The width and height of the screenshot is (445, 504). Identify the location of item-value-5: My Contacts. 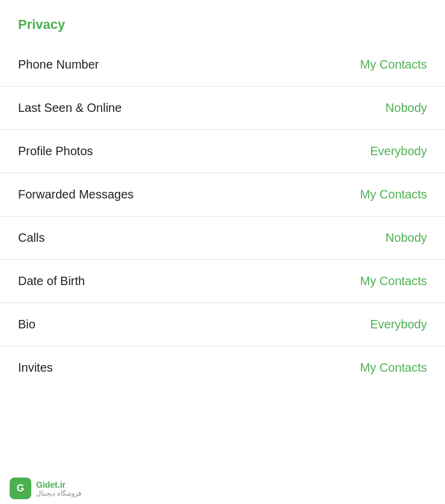
(393, 281).